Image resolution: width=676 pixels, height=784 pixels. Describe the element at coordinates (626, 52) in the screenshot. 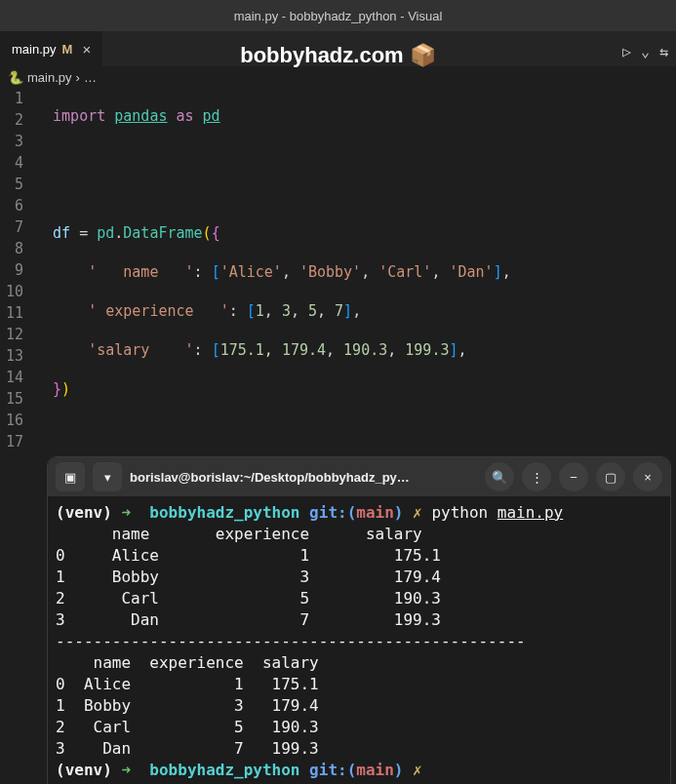

I see `run-icon: ▷` at that location.